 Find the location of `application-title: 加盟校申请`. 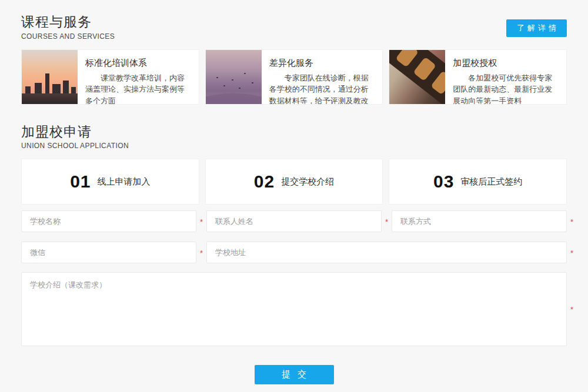

application-title: 加盟校申请 is located at coordinates (294, 132).